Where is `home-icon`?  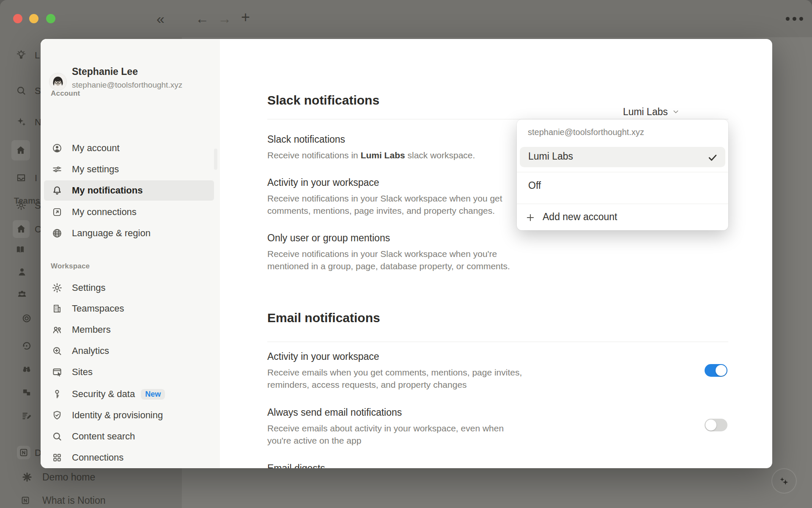 home-icon is located at coordinates (21, 150).